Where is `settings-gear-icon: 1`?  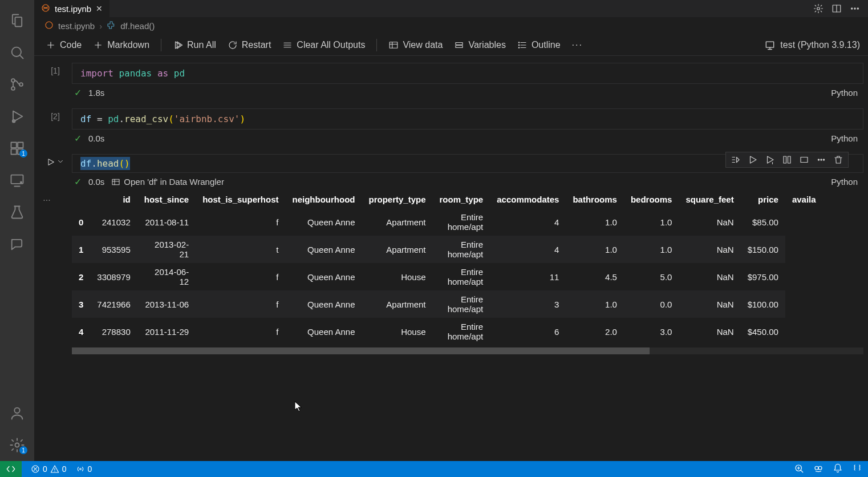 settings-gear-icon: 1 is located at coordinates (17, 445).